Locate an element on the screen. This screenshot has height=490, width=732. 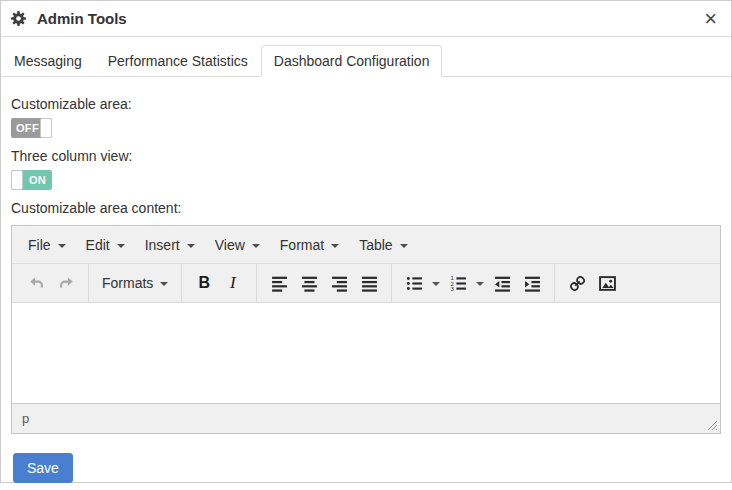
numbered-list-button: 1 2 3 is located at coordinates (458, 283).